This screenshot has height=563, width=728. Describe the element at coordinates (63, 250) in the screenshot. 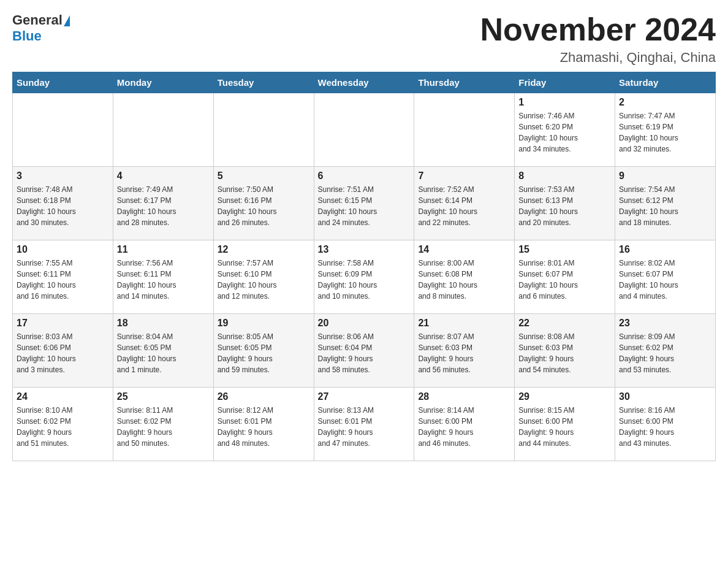

I see `day-number: 10` at that location.